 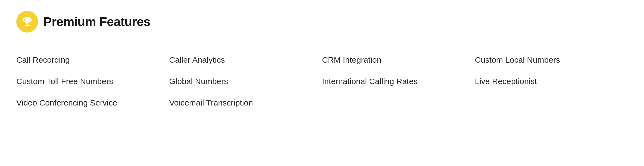 What do you see at coordinates (97, 22) in the screenshot?
I see `page-title: Premium Features` at bounding box center [97, 22].